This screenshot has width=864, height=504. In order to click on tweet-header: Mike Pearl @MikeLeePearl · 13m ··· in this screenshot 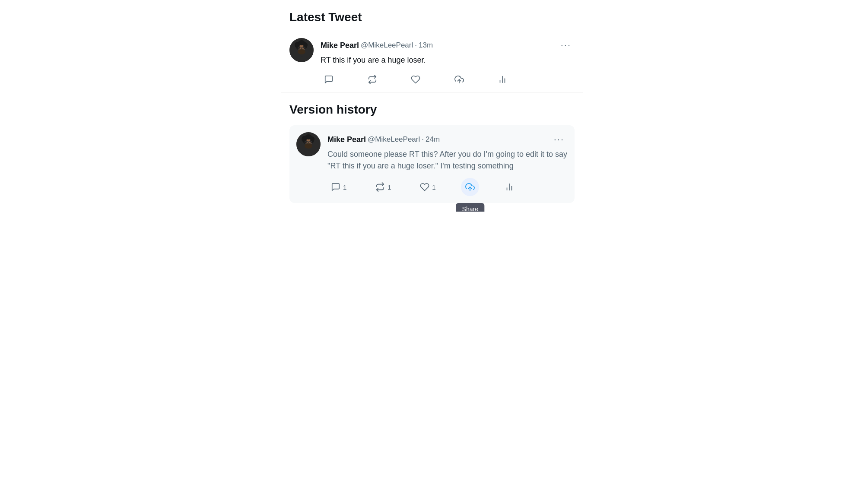, I will do `click(448, 45)`.